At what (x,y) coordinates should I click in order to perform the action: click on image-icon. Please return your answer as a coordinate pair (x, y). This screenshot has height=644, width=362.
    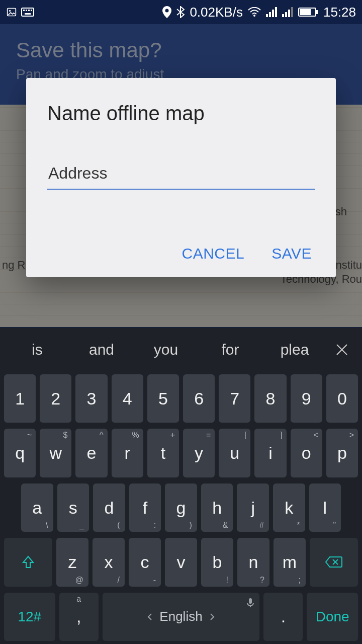
    Looking at the image, I should click on (12, 12).